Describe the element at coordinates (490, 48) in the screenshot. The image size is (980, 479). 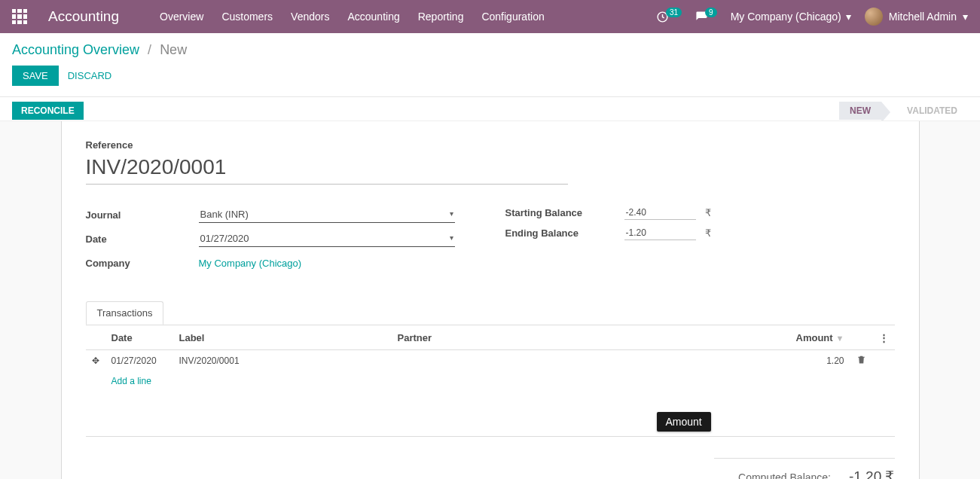
I see `breadcrumb: Accounting Overview / New` at that location.